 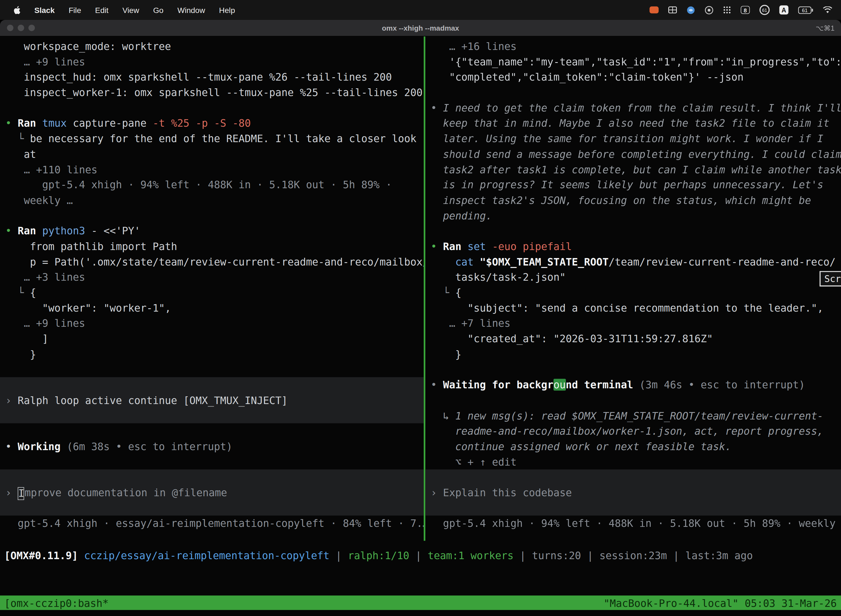 I want to click on tmux-status-bar: [omx-cczip0:bash* "MacBook-Pro-44.local"…, so click(x=420, y=603).